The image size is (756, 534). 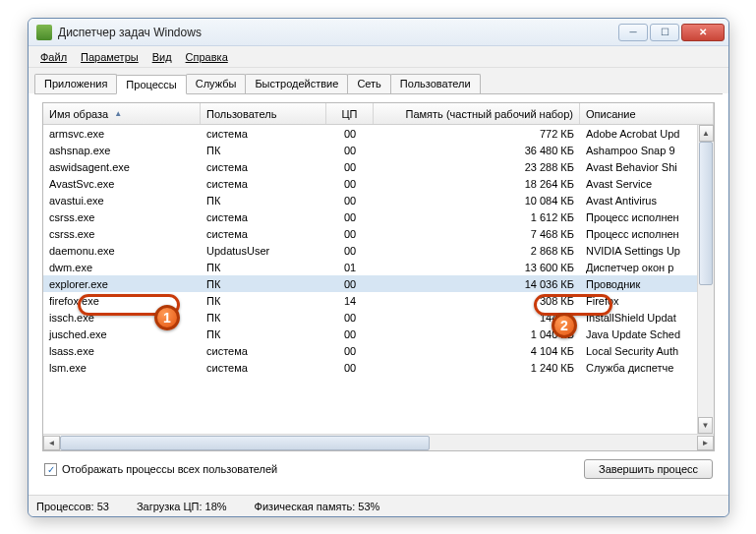 What do you see at coordinates (436, 84) in the screenshot?
I see `tab-users: Пользователи` at bounding box center [436, 84].